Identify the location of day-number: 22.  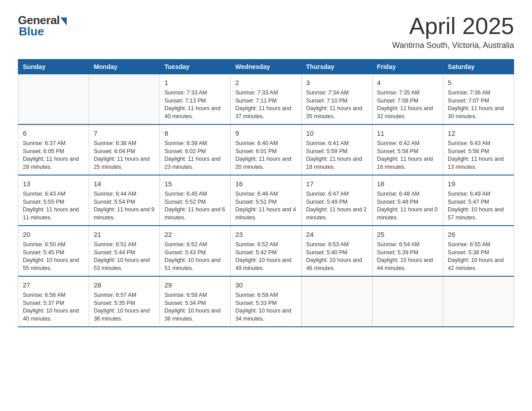
(195, 235).